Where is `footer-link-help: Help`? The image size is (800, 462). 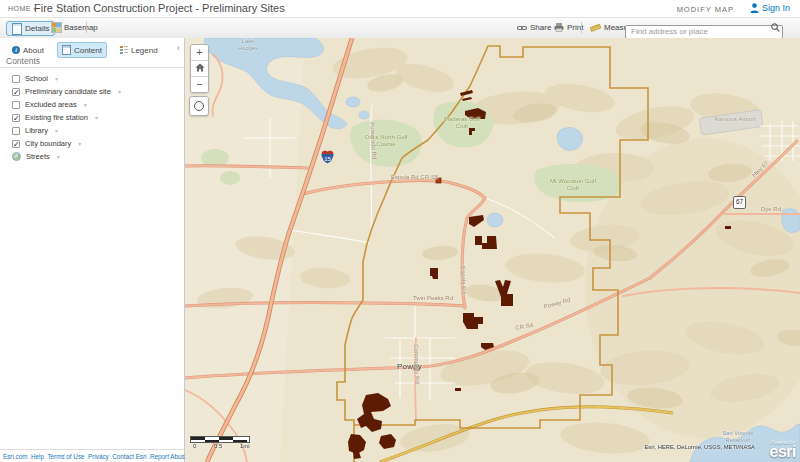 footer-link-help: Help is located at coordinates (39, 456).